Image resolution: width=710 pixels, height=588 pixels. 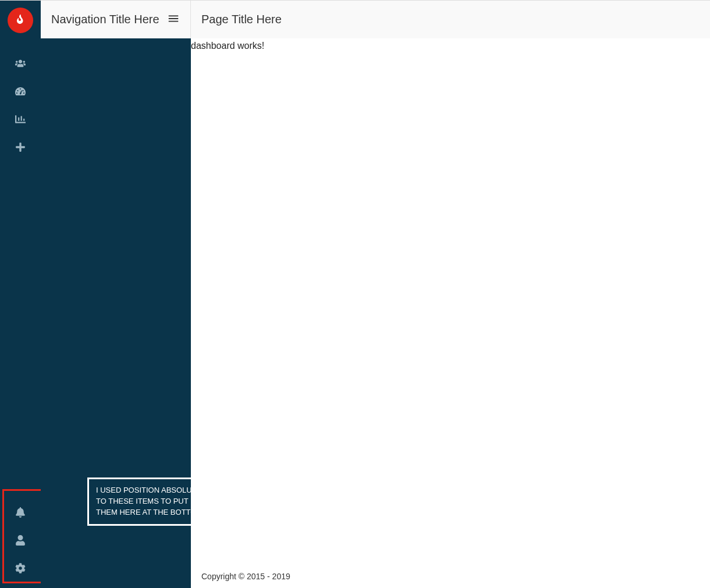 I want to click on sidebar-top-list, so click(x=20, y=101).